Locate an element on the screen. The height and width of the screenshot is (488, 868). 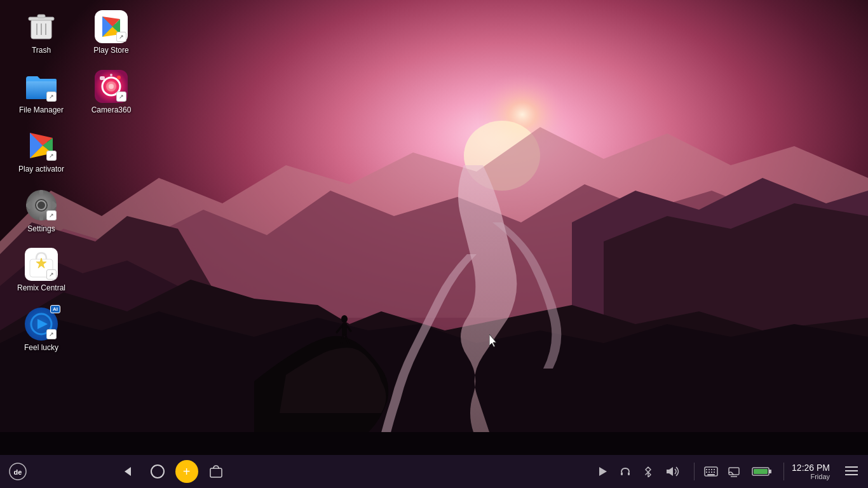
taskbar-left: de is located at coordinates (18, 471).